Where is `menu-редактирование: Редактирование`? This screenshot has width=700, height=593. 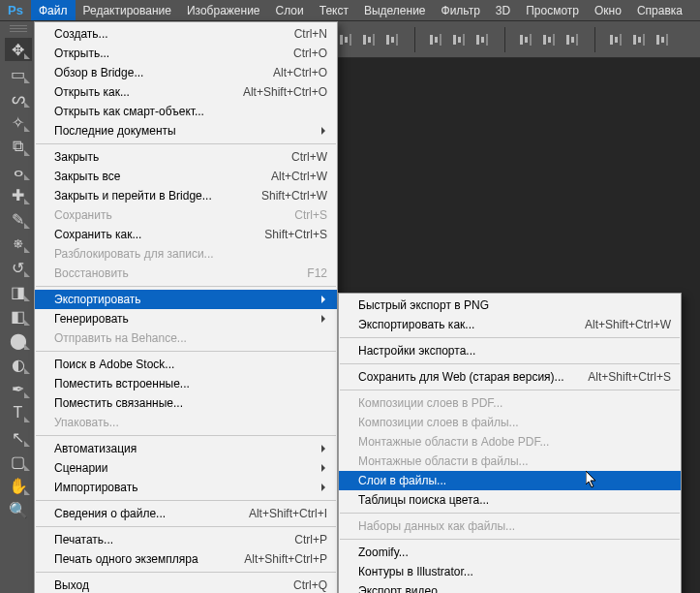
menu-редактирование: Редактирование is located at coordinates (128, 10).